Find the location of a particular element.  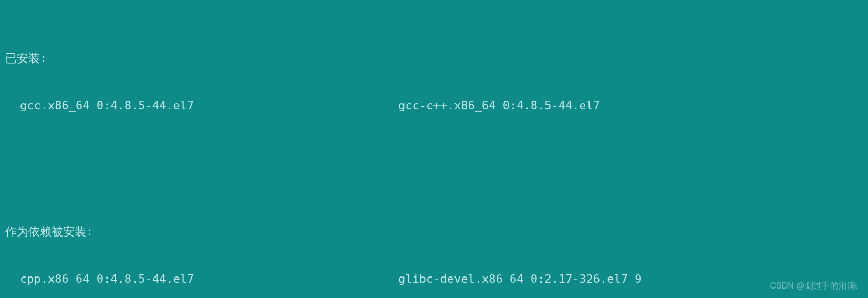

package-row: cpp.x86_64 0:4.8.5-44.el7 glibc-devel.x8… is located at coordinates (437, 279).